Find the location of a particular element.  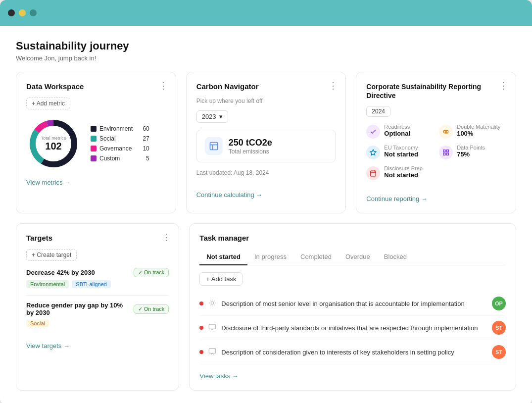

emissions-box: 250 tCO2e Total emissions is located at coordinates (266, 146).